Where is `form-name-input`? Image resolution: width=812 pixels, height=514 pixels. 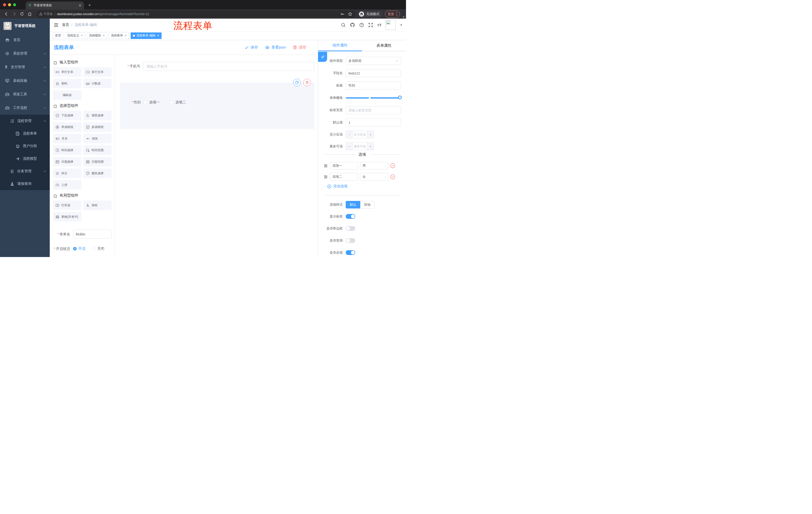 form-name-input is located at coordinates (92, 234).